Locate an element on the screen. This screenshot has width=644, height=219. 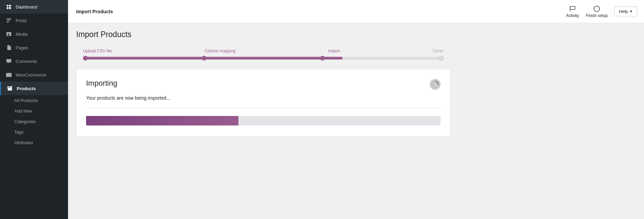
step-label-done: Done! is located at coordinates (438, 51).